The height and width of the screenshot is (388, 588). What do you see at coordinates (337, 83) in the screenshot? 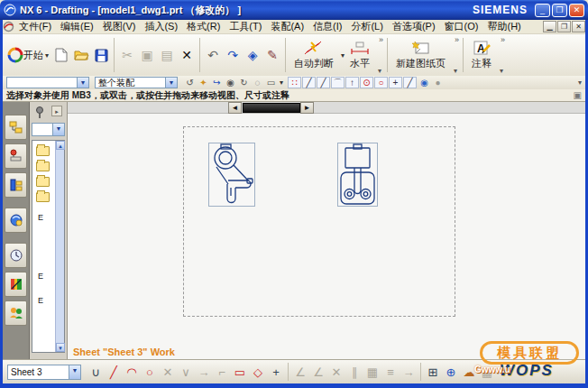
I see `snap-point-on-curve-toggle: ⌒` at bounding box center [337, 83].